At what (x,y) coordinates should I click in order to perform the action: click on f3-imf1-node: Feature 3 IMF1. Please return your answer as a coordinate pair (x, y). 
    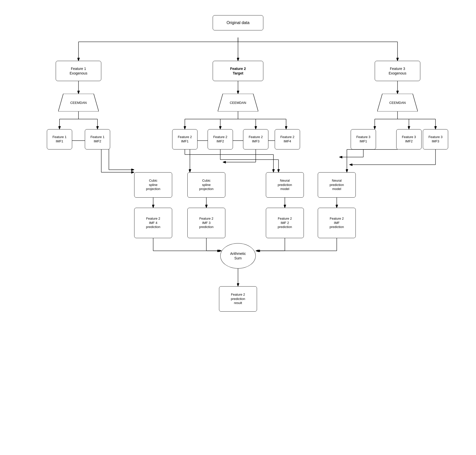
    Looking at the image, I should click on (363, 139).